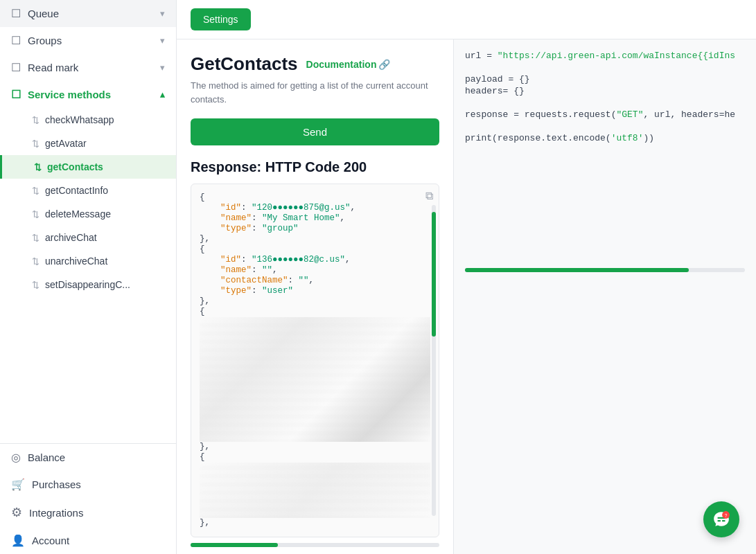  Describe the element at coordinates (18, 540) in the screenshot. I see `account-icon: 👤` at that location.